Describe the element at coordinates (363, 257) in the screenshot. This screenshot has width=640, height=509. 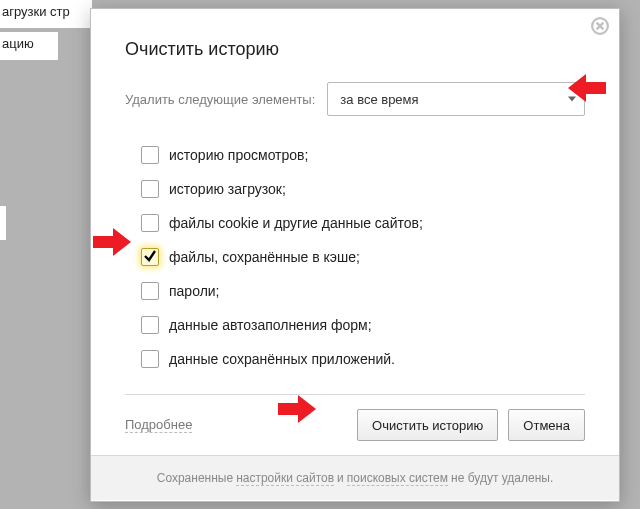
I see `list-item: файлы, сохранённые в кэше;` at that location.